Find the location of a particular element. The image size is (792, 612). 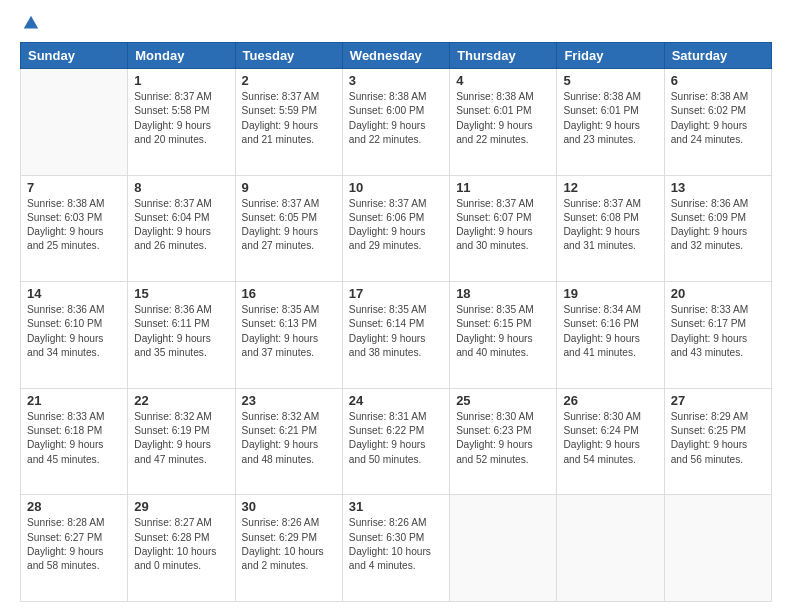

day-number: 11 is located at coordinates (503, 188).